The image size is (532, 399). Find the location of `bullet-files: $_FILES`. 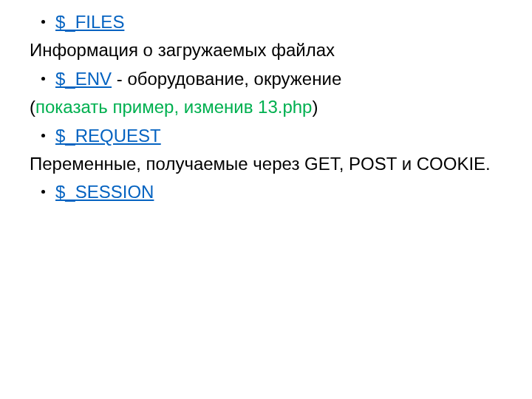

bullet-files: $_FILES is located at coordinates (272, 22).